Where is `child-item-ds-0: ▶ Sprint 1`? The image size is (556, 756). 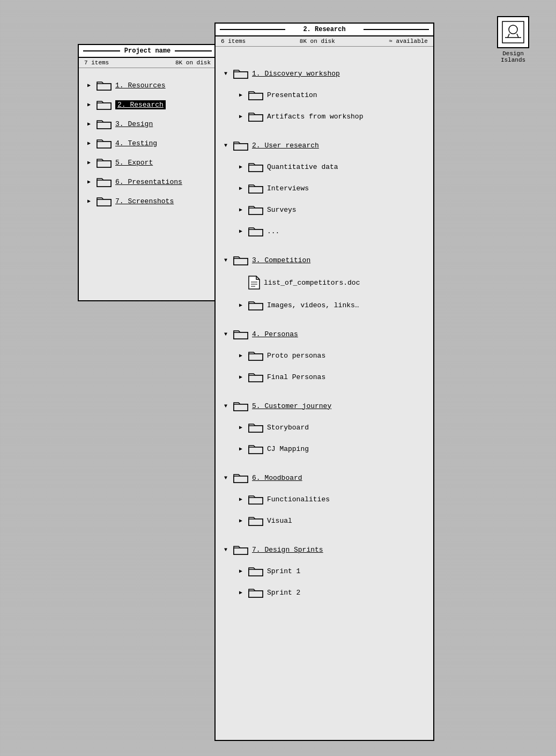 child-item-ds-0: ▶ Sprint 1 is located at coordinates (324, 571).